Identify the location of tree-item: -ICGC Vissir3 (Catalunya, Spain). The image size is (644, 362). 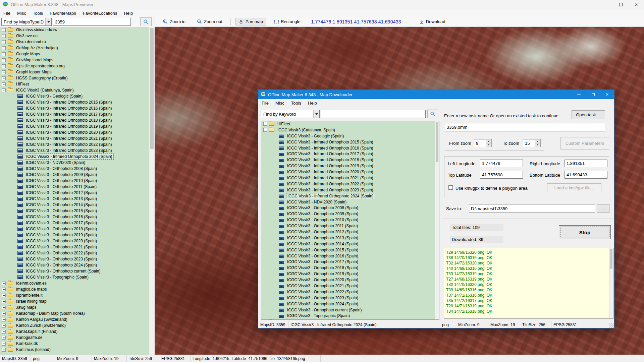
(350, 130).